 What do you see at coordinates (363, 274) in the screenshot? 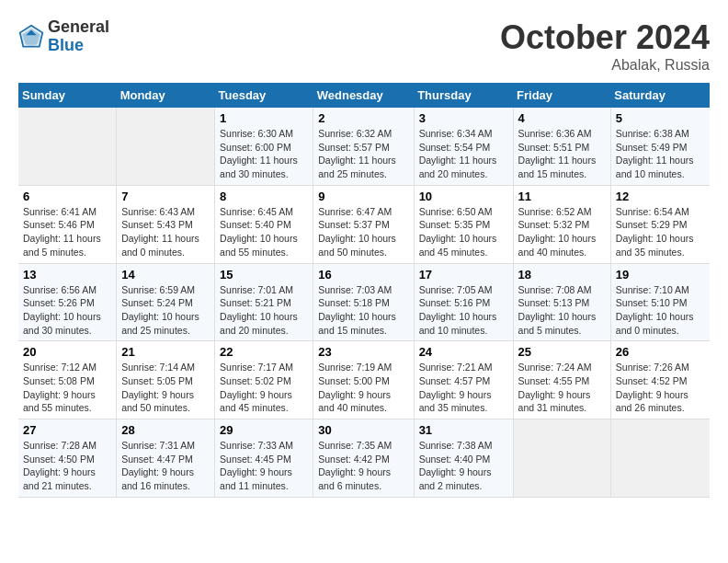
I see `day-number: 16` at bounding box center [363, 274].